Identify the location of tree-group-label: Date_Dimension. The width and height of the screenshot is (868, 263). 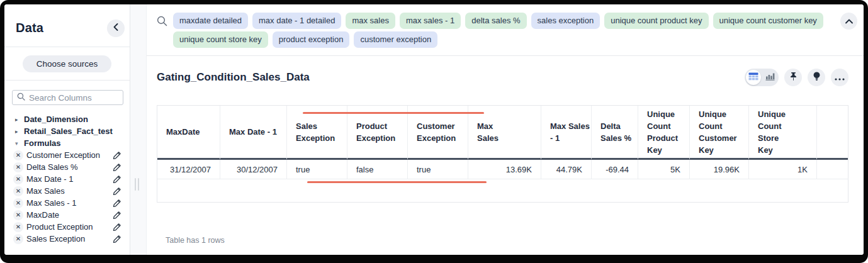
(73, 120).